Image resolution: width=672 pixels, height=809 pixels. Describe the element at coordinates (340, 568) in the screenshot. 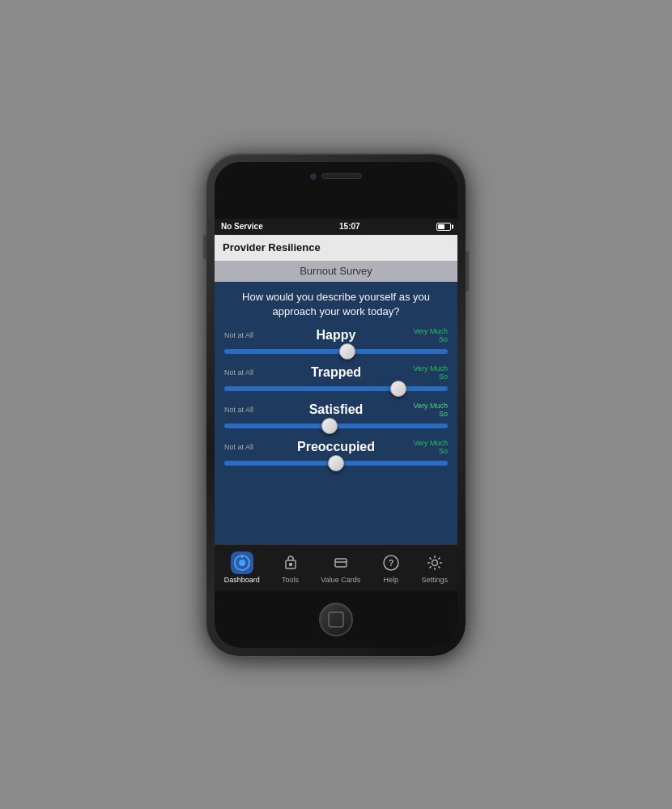

I see `tab-value-cards: Value Cards` at that location.